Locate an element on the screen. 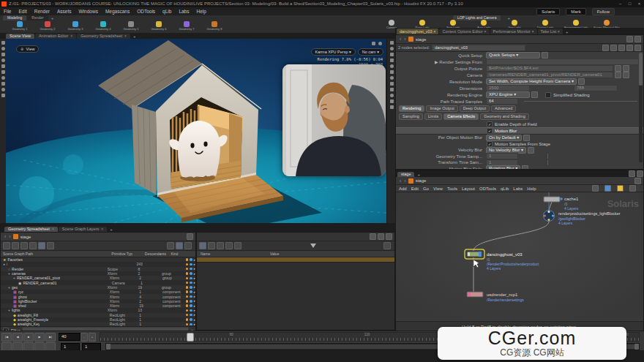 The width and height of the screenshot is (644, 362). network-menu-item: Labs is located at coordinates (518, 189).